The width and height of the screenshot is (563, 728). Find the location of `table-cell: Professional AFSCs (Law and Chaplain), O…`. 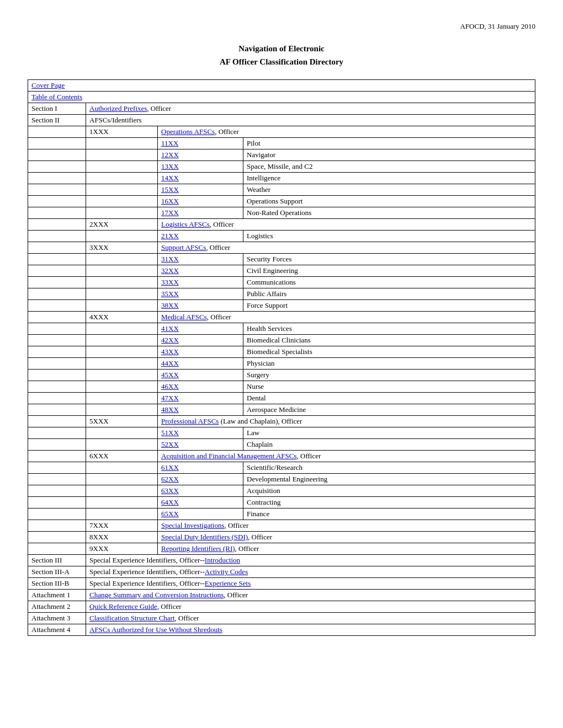

table-cell: Professional AFSCs (Law and Chaplain), O… is located at coordinates (347, 421).